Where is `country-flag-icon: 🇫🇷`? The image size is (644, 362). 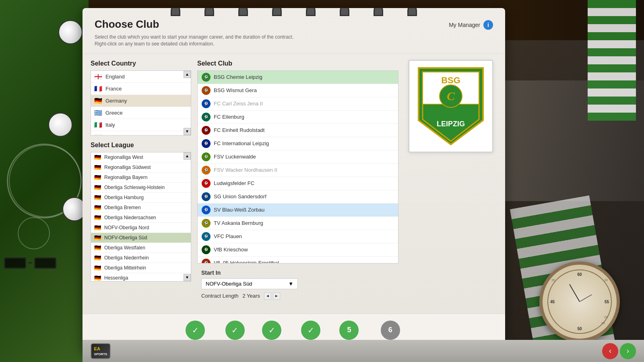 country-flag-icon: 🇫🇷 is located at coordinates (98, 88).